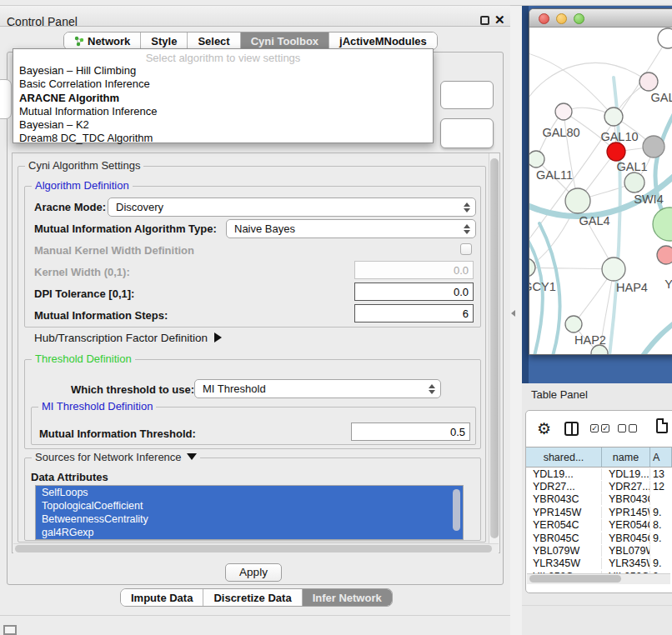 This screenshot has width=672, height=635. Describe the element at coordinates (574, 324) in the screenshot. I see `network-node-hap2` at that location.